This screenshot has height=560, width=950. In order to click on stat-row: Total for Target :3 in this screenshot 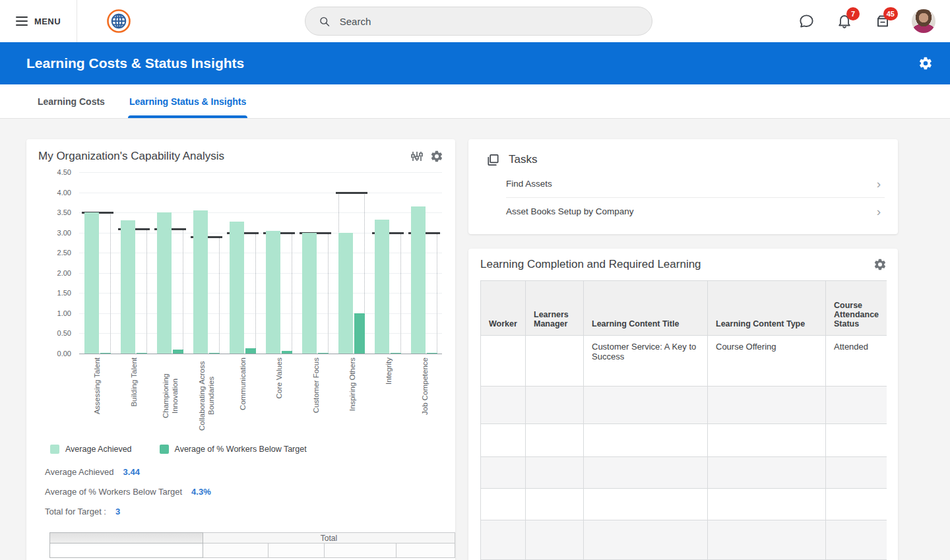, I will do `click(244, 512)`.